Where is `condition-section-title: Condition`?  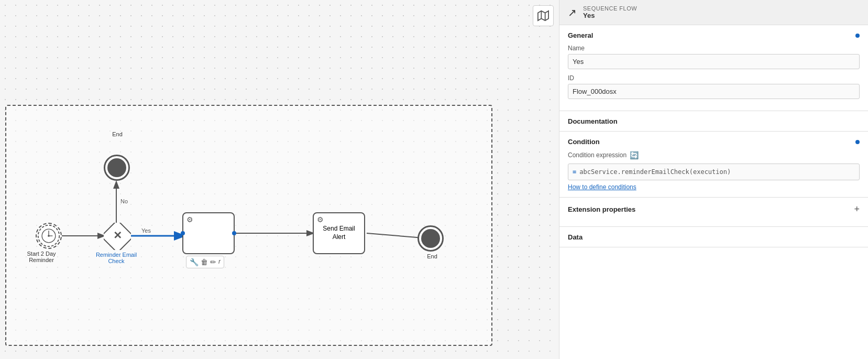 condition-section-title: Condition is located at coordinates (584, 142).